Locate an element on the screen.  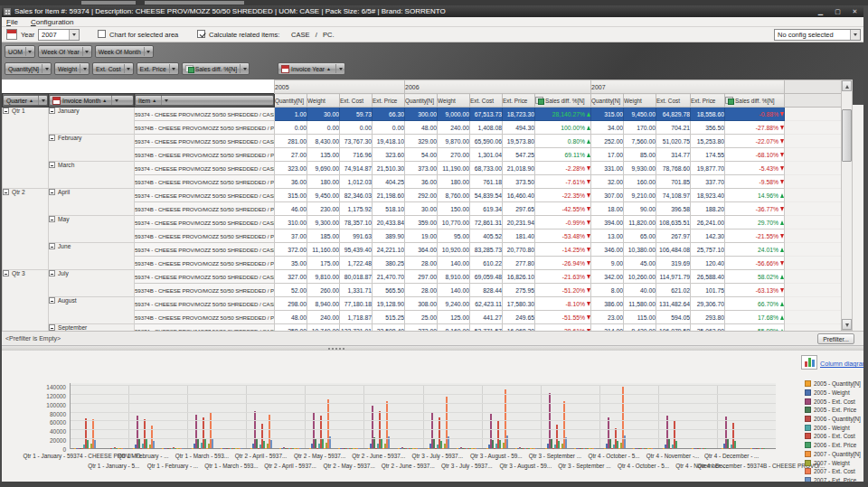
sales-diff-cell: 100.00% is located at coordinates (563, 128).